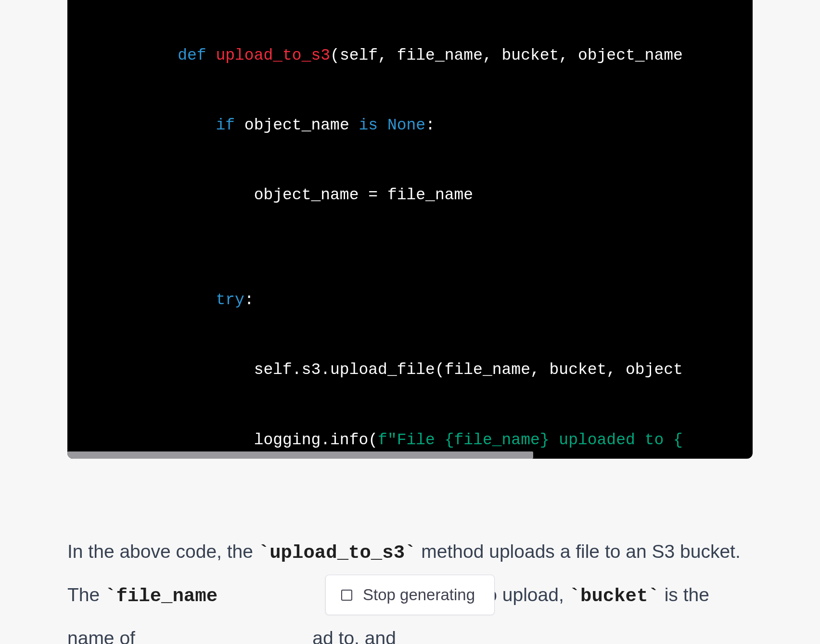 The width and height of the screenshot is (820, 644). Describe the element at coordinates (337, 553) in the screenshot. I see `inline-code: `upload_to_s3`` at that location.